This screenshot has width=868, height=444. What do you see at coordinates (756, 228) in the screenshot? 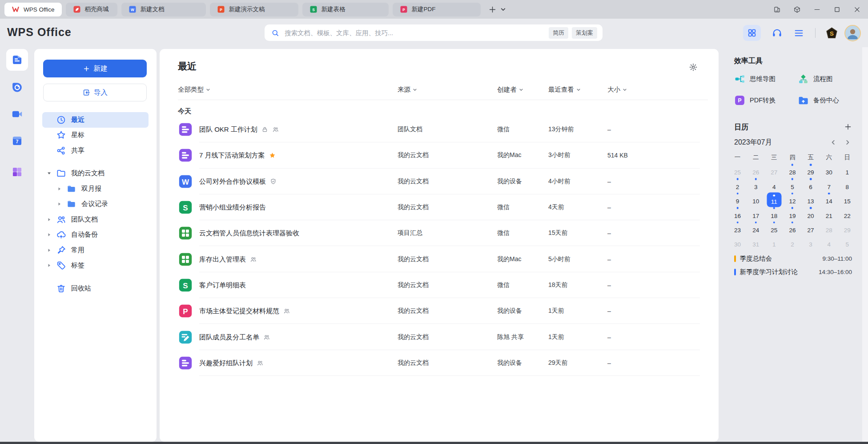
I see `calendar-day: 24` at bounding box center [756, 228].